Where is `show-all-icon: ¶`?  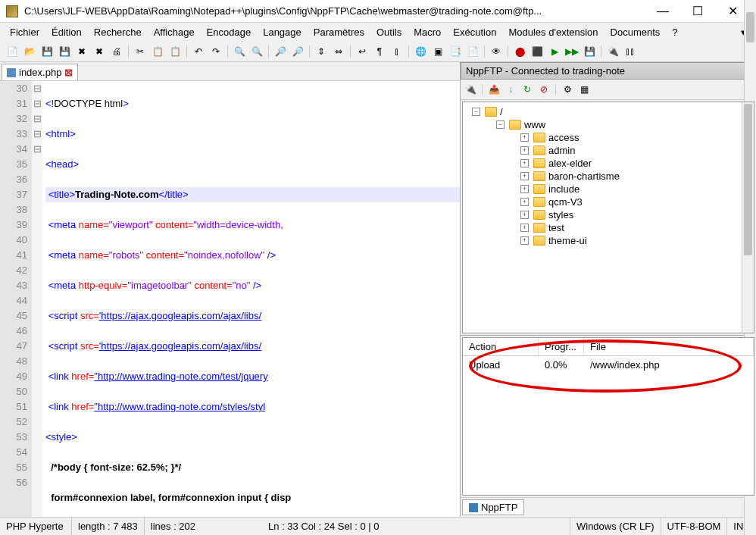
show-all-icon: ¶ is located at coordinates (380, 52).